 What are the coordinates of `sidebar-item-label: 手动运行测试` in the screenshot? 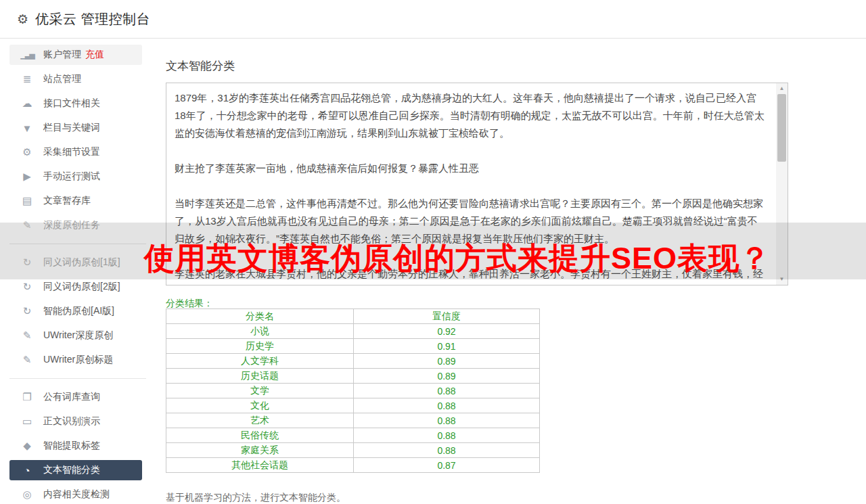 It's located at (72, 177).